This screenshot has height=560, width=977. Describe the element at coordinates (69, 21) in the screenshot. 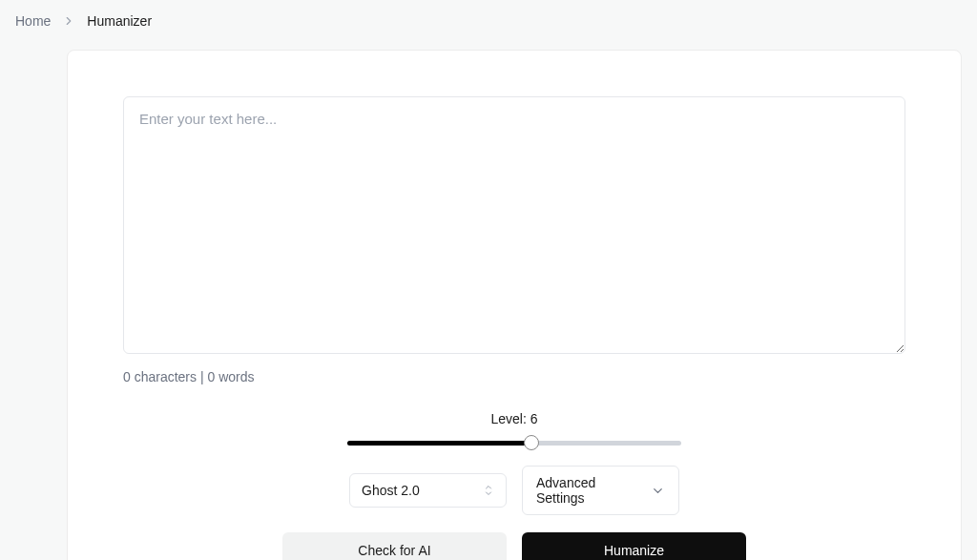

I see `chevron-right-icon` at that location.